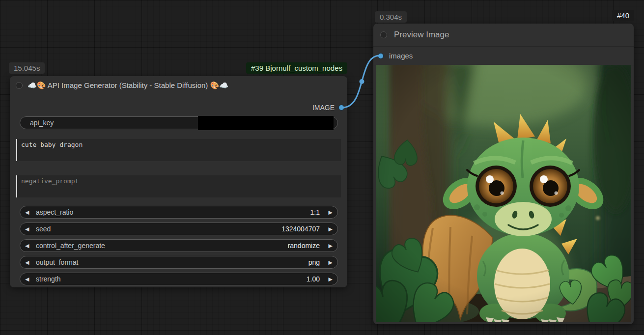 The image size is (644, 335). Describe the element at coordinates (179, 262) in the screenshot. I see `output-format-widget: ◀ output_format png ▶` at that location.